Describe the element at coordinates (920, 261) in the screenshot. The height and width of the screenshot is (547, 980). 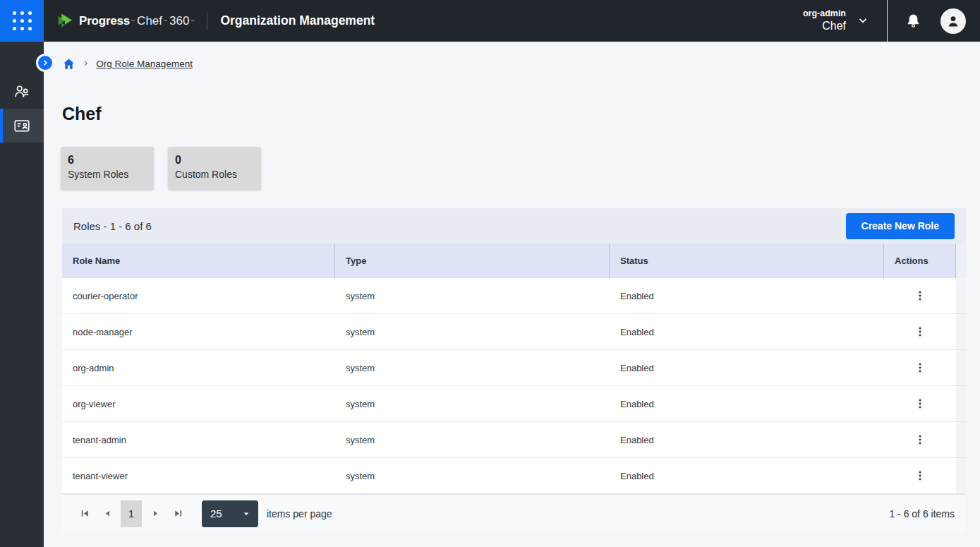
I see `column-header-actions: Actions` at that location.